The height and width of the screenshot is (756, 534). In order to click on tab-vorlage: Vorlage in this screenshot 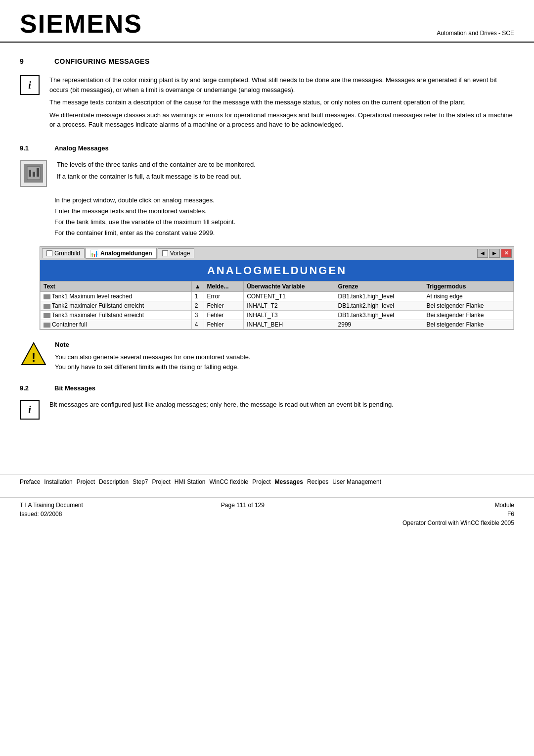, I will do `click(176, 253)`.